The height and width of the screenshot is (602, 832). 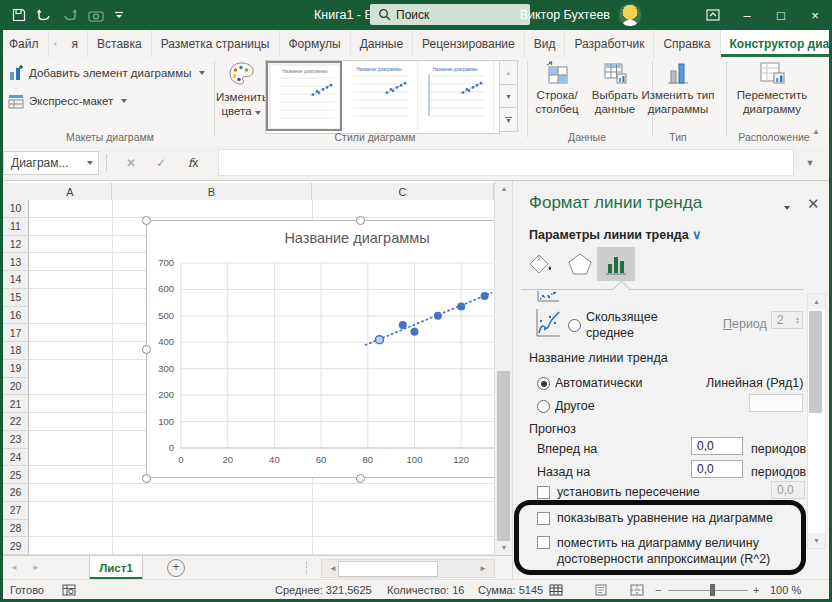 I want to click on pane-section-header: Параметры линии тренда ∨, so click(x=615, y=234).